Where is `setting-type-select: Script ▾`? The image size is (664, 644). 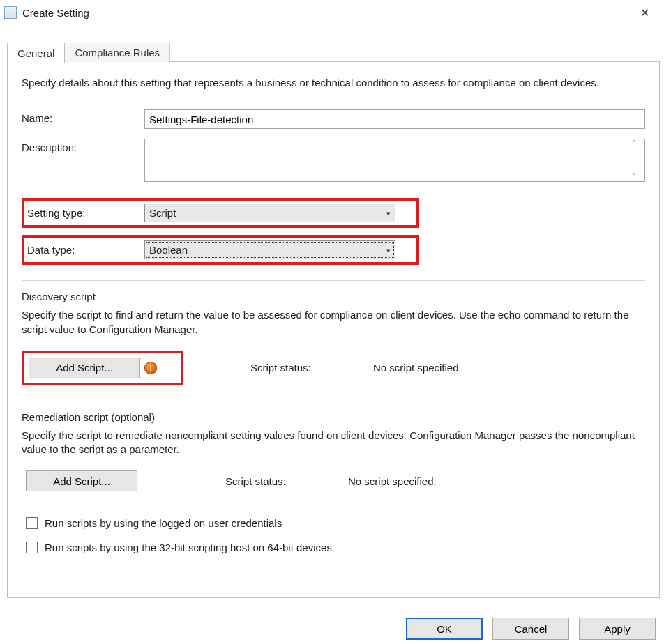
setting-type-select: Script ▾ is located at coordinates (270, 213).